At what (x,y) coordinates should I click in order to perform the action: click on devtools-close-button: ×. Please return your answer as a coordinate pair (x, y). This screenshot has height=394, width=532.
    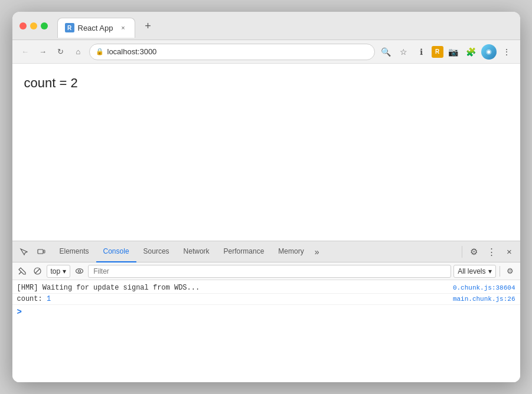
    Looking at the image, I should click on (510, 252).